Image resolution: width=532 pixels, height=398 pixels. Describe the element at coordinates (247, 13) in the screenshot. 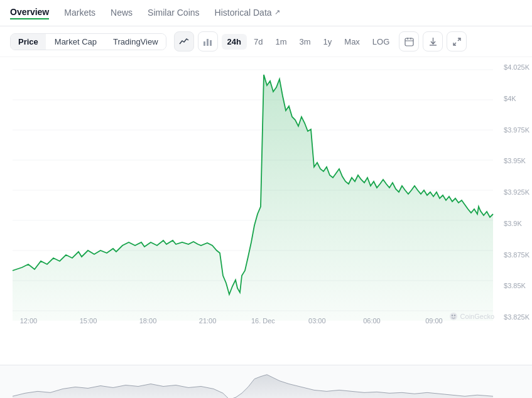

I see `nav-item-historical-data: Historical Data ↗` at that location.